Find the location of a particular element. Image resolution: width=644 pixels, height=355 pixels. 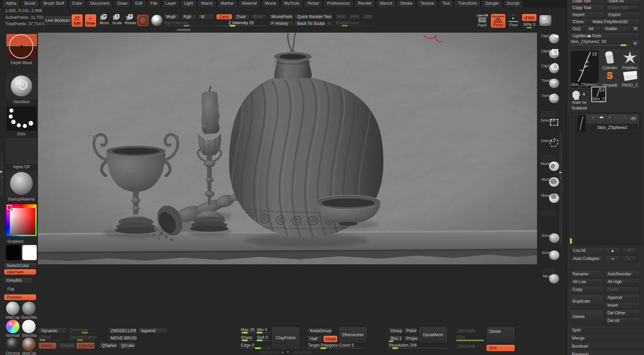

bevel-button: Bevel is located at coordinates (48, 346).